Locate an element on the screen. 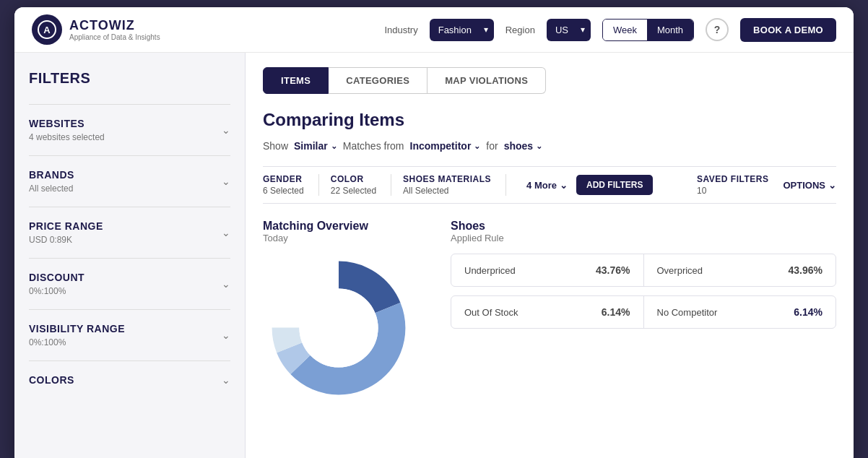 The image size is (868, 458). filter-group-brands: BRANDS All selected ⌄ is located at coordinates (130, 181).